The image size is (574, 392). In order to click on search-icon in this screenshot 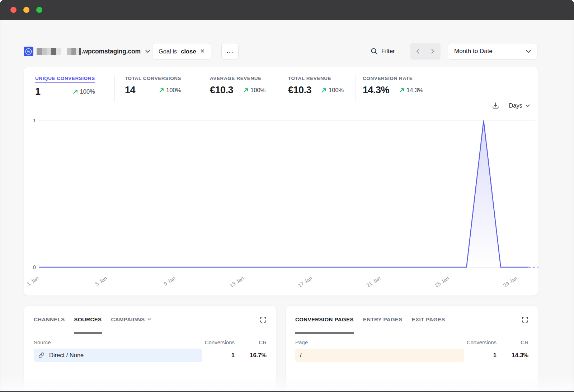, I will do `click(374, 51)`.